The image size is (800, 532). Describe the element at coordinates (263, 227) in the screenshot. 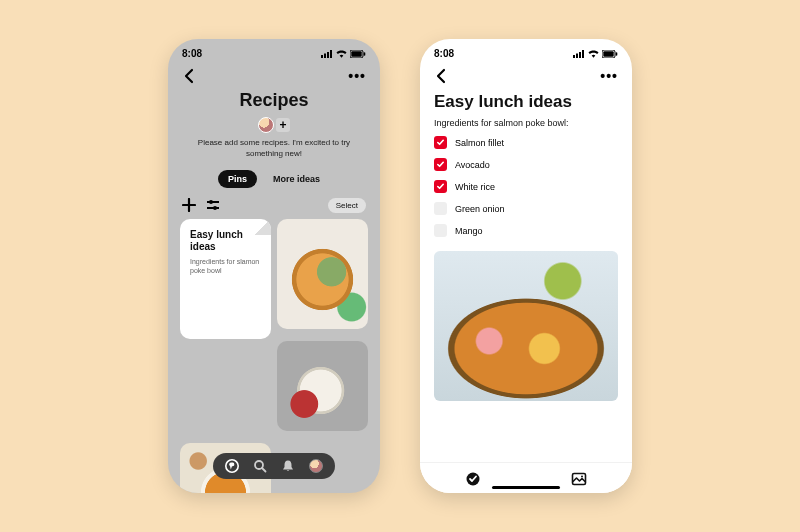

I see `note-fold-icon` at that location.